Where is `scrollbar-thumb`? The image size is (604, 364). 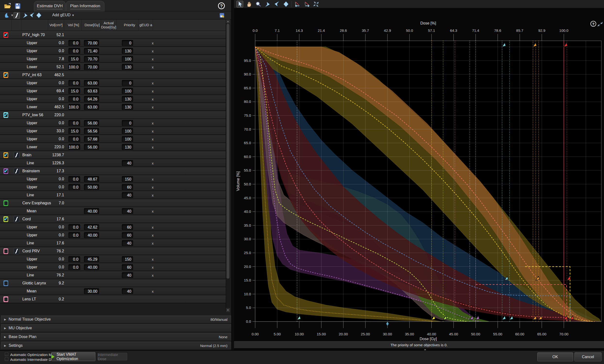
scrollbar-thumb is located at coordinates (228, 151).